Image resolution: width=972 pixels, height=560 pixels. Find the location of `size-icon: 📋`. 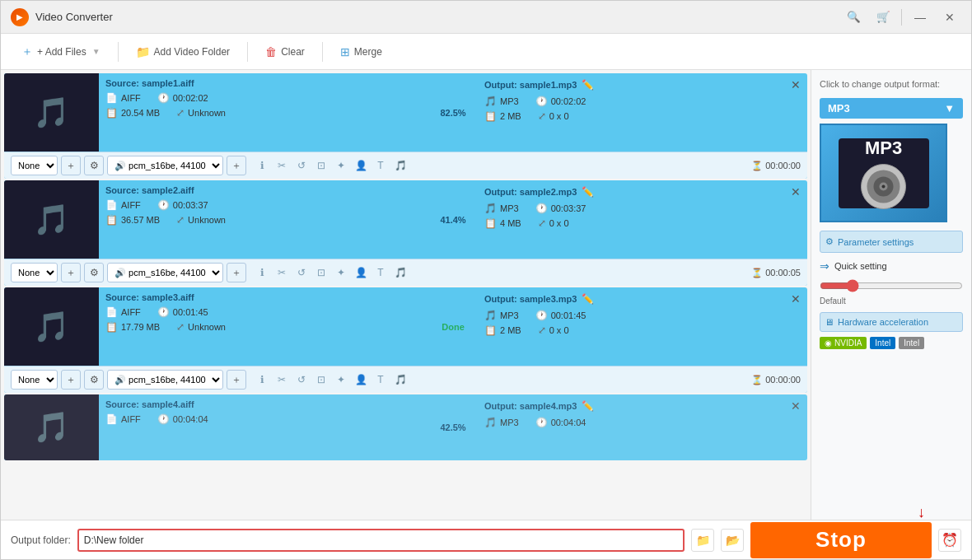

size-icon: 📋 is located at coordinates (491, 116).